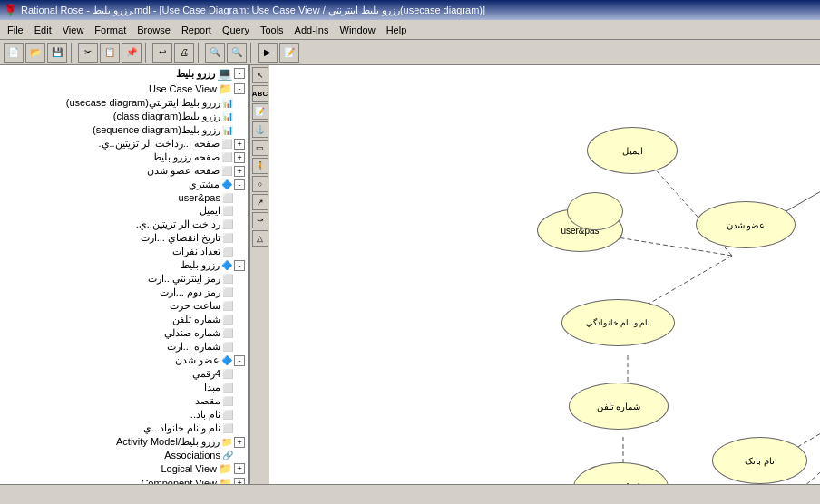  Describe the element at coordinates (111, 30) in the screenshot. I see `menu-format: Format` at that location.